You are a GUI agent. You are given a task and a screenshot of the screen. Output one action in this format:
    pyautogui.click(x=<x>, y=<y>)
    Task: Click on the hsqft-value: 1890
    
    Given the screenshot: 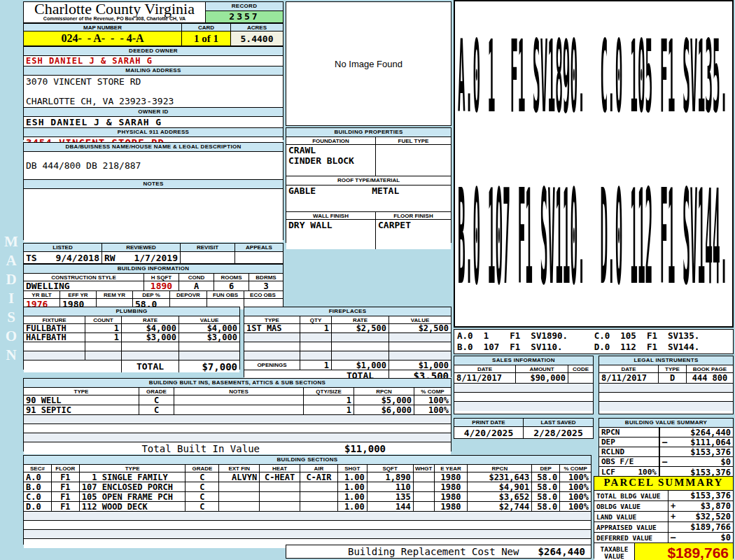 What is the action you would take?
    pyautogui.click(x=162, y=286)
    